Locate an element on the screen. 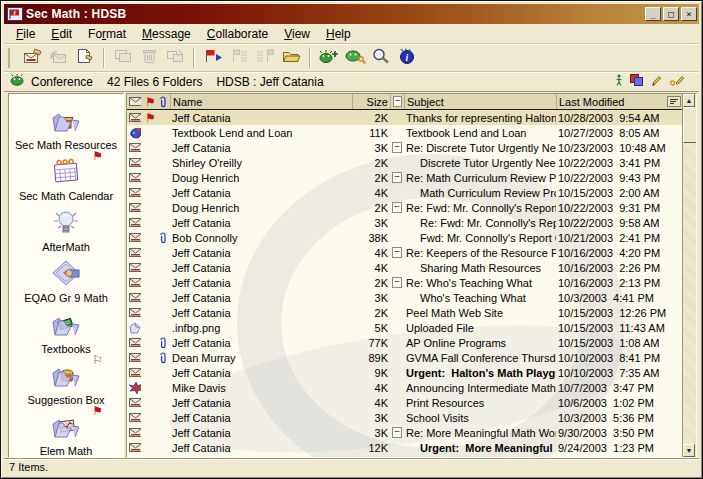 The image size is (703, 479). add-member-icon is located at coordinates (329, 58).